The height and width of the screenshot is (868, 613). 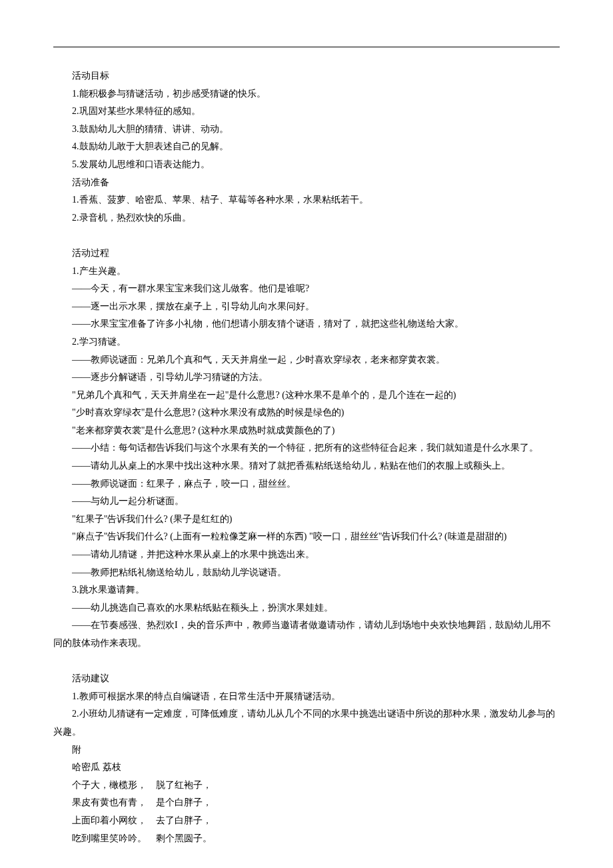 I want to click on paragraph-line: 附, so click(x=306, y=751).